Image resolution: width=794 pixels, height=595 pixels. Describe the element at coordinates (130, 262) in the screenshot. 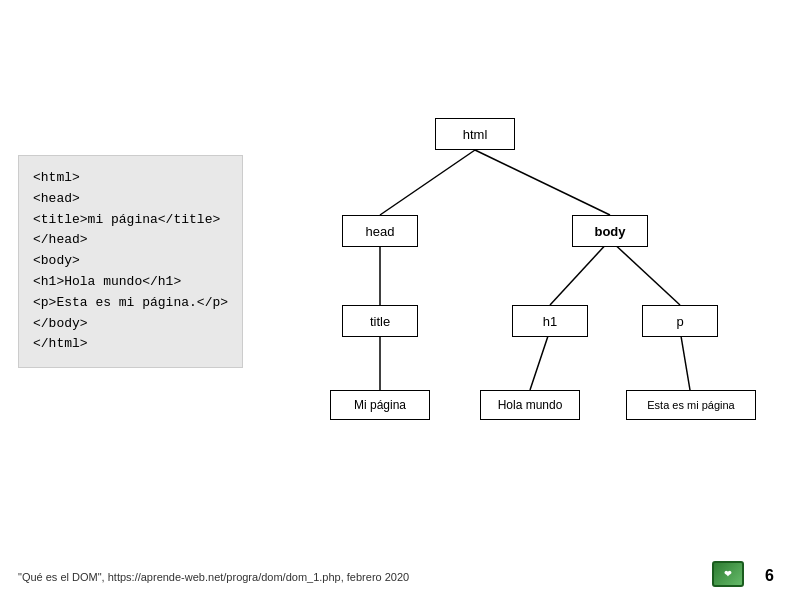

I see `code-panel: <html> <head> <title>mi página</title> <…` at that location.